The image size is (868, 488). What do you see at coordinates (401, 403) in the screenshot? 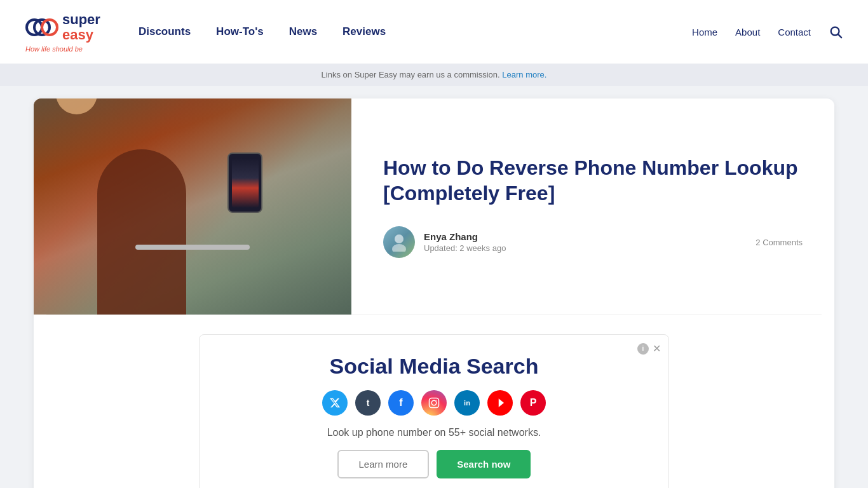
I see `facebook-icon: f` at bounding box center [401, 403].